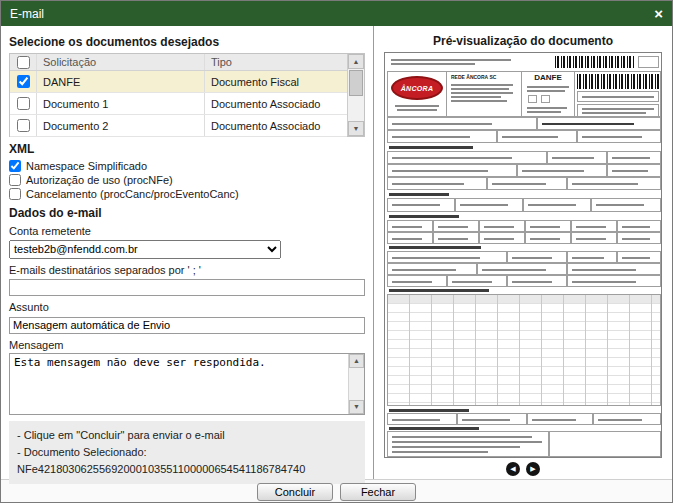  I want to click on company-name: REDE ÂNCORA SC, so click(474, 77).